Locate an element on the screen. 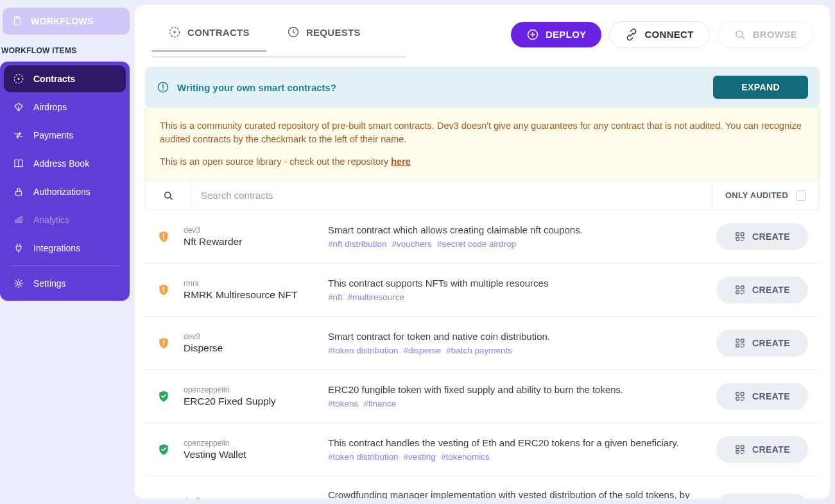 The image size is (835, 504). deploy-button: DEPLOY is located at coordinates (556, 35).